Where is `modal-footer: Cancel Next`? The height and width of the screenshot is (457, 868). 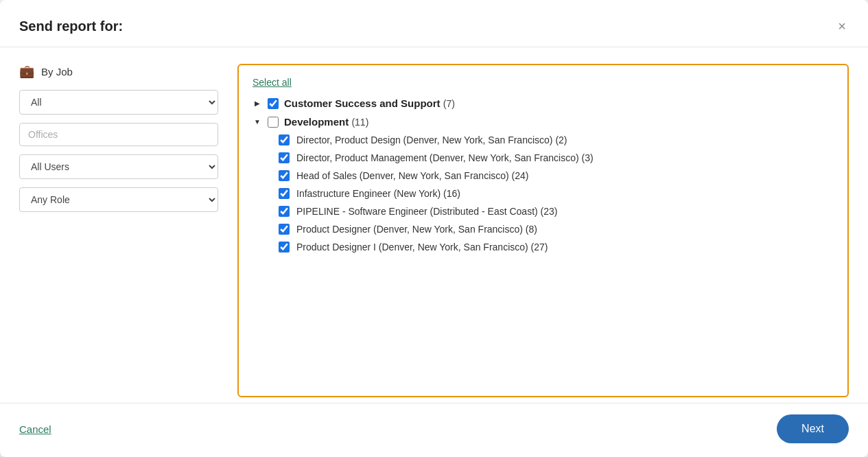
modal-footer: Cancel Next is located at coordinates (434, 430).